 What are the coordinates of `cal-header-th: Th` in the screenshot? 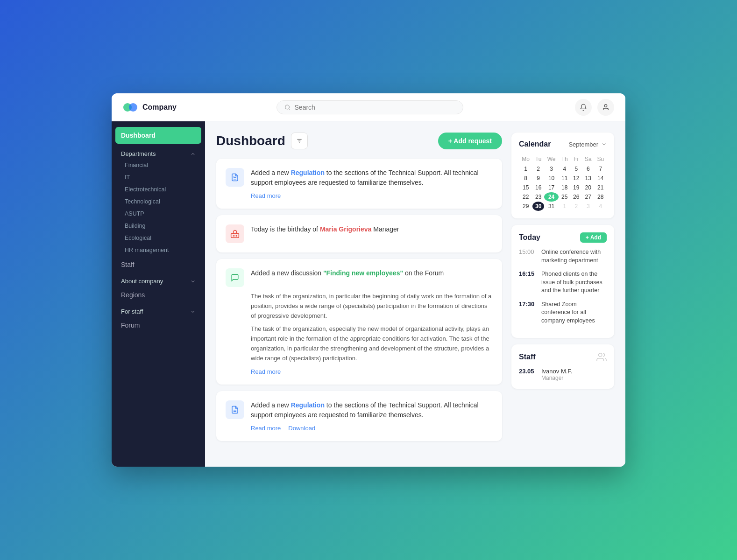 It's located at (565, 159).